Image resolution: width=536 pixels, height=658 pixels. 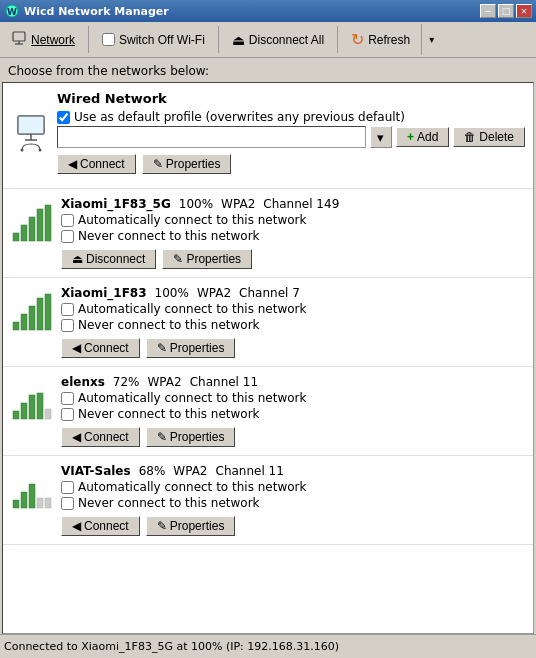 What do you see at coordinates (207, 259) in the screenshot?
I see `properties-button-0: ✎ Properties` at bounding box center [207, 259].